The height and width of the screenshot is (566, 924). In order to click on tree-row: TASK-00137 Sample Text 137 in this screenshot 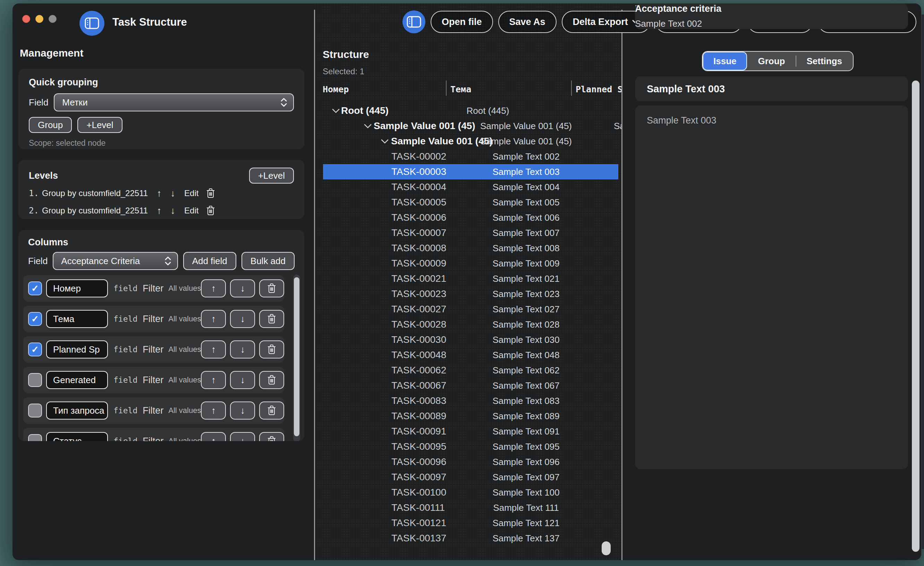, I will do `click(471, 538)`.